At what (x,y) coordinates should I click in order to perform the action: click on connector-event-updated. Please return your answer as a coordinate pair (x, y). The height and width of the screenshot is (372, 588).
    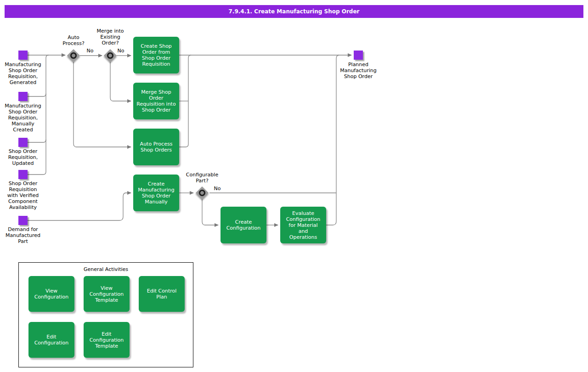
    Looking at the image, I should click on (37, 141).